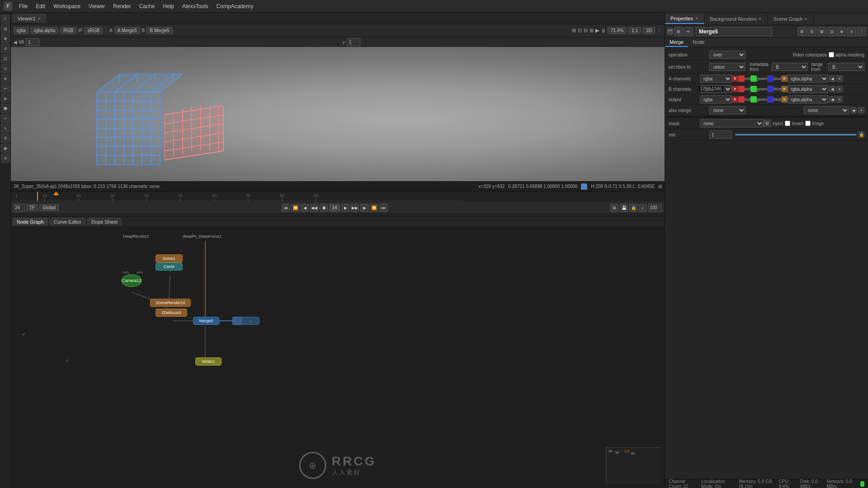 This screenshot has width=868, height=488. What do you see at coordinates (5, 128) in the screenshot?
I see `tool-spline: ∿` at bounding box center [5, 128].